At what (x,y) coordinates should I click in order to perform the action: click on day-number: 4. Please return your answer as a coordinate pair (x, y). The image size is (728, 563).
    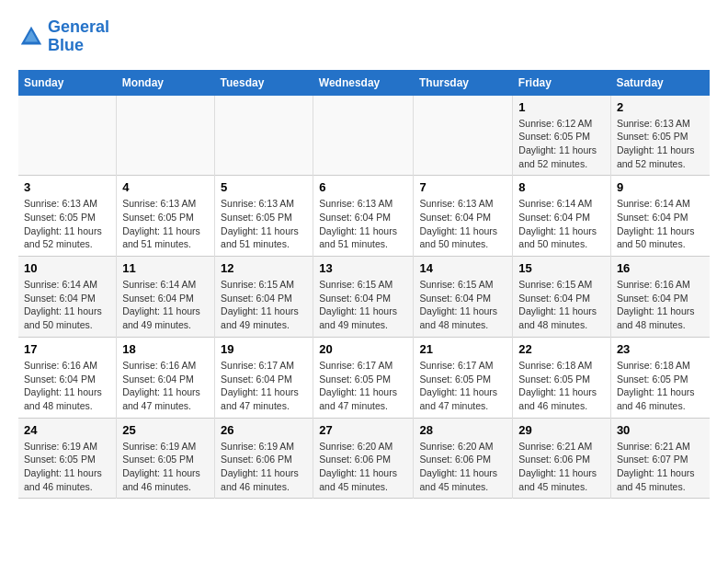
    Looking at the image, I should click on (165, 188).